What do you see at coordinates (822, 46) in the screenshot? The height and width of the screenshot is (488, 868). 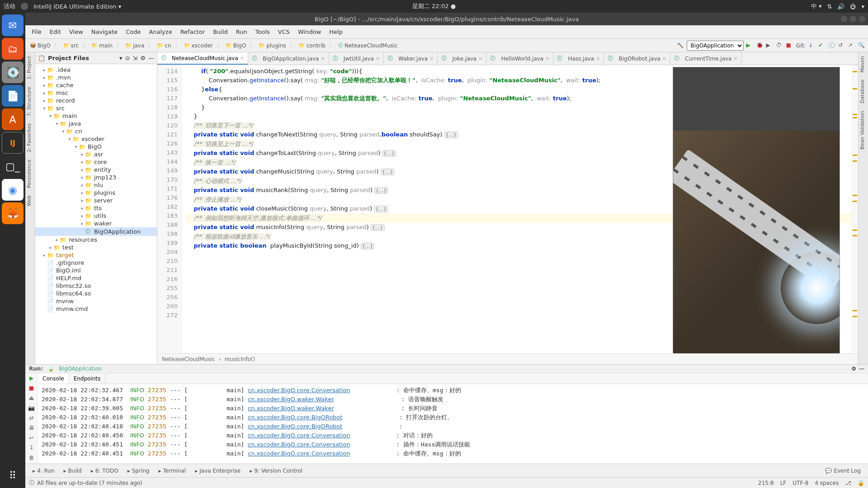 I see `commit-icon: ✔` at bounding box center [822, 46].